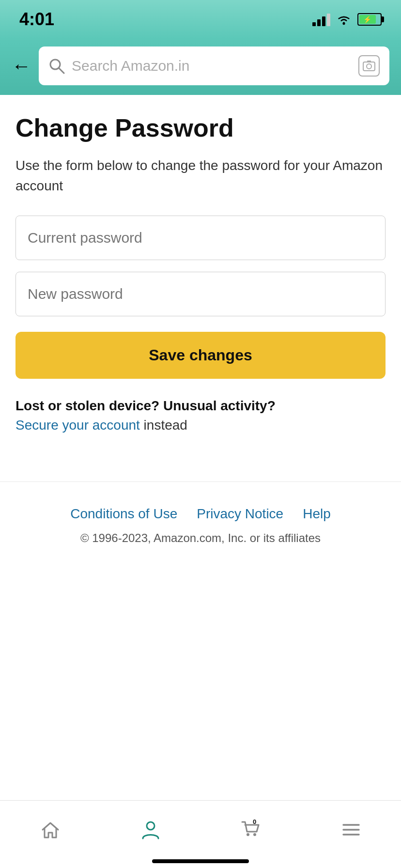  Describe the element at coordinates (370, 19) in the screenshot. I see `battery-container: ⚡` at that location.